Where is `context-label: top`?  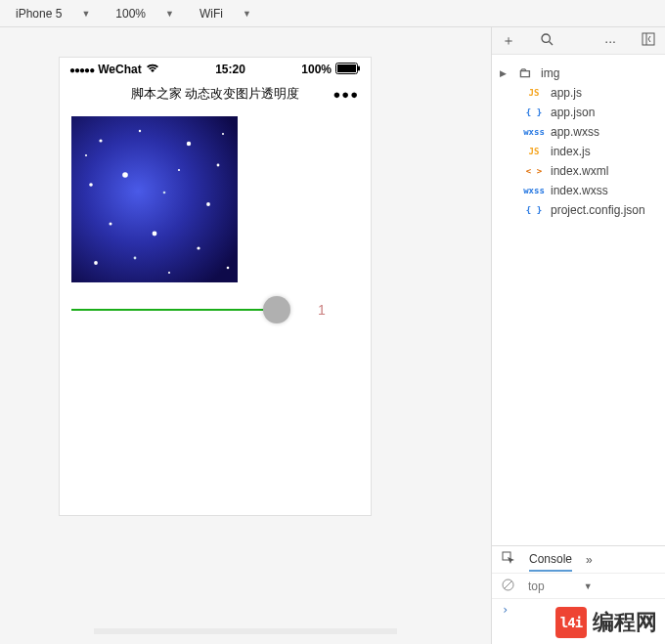 context-label: top is located at coordinates (536, 586).